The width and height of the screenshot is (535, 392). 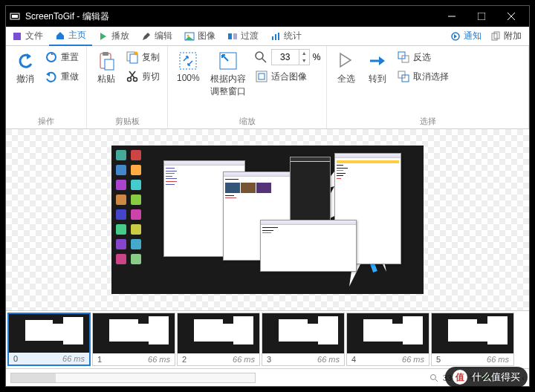 What do you see at coordinates (106, 68) in the screenshot?
I see `paste-button: 粘贴` at bounding box center [106, 68].